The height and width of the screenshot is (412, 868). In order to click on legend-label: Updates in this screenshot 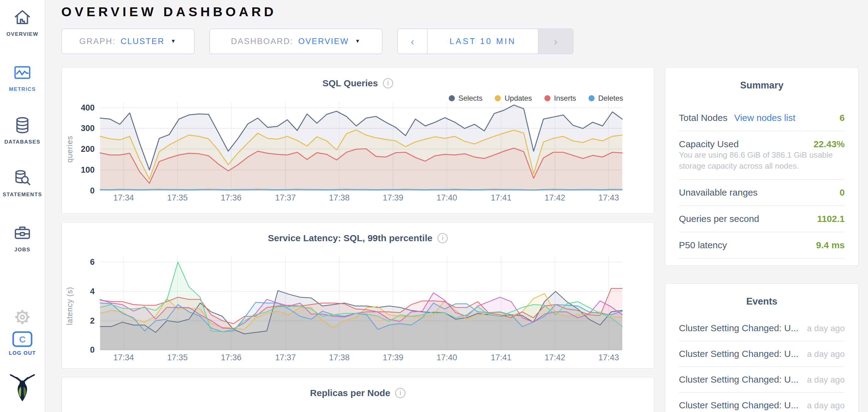, I will do `click(518, 98)`.